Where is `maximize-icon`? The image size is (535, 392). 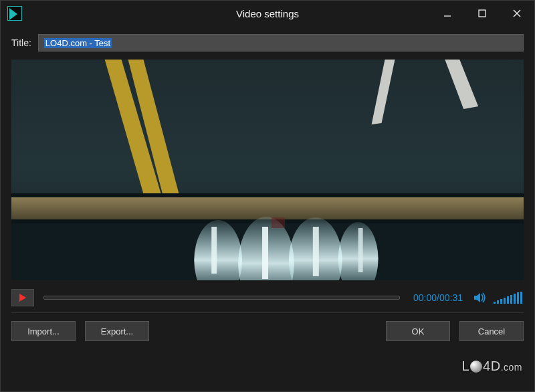 maximize-icon is located at coordinates (482, 13).